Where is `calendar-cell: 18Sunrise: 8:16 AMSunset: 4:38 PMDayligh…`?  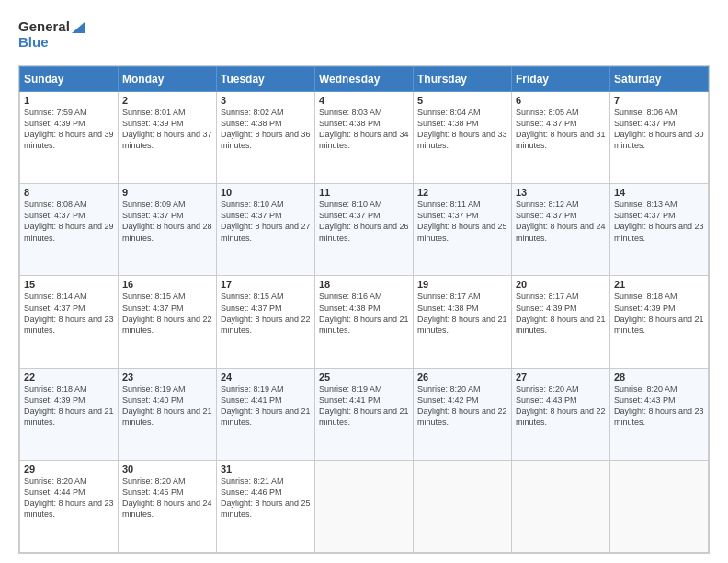
calendar-cell: 18Sunrise: 8:16 AMSunset: 4:38 PMDayligh… is located at coordinates (364, 322).